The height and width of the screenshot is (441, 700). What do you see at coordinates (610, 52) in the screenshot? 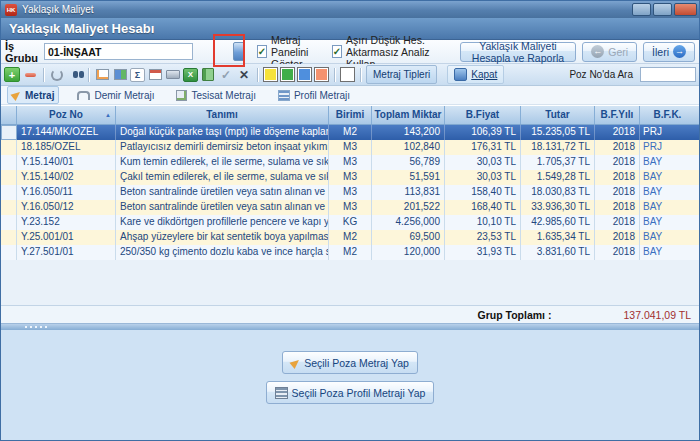
I see `geri-button: ← Geri` at bounding box center [610, 52].